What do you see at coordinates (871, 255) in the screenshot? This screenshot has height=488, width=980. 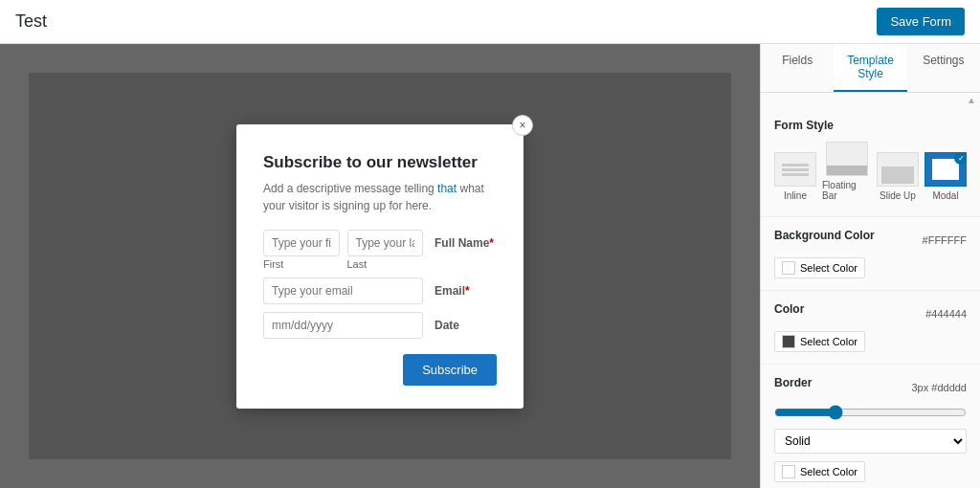 I see `background-color-section: Background Color #FFFFFF Select Color` at bounding box center [871, 255].